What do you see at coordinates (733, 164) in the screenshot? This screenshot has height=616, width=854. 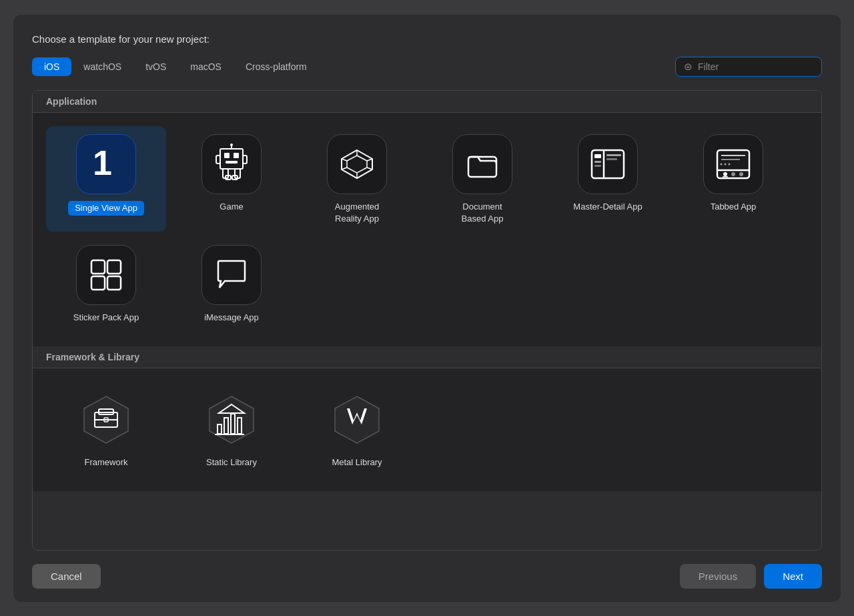 I see `tabbed-app-icon` at bounding box center [733, 164].